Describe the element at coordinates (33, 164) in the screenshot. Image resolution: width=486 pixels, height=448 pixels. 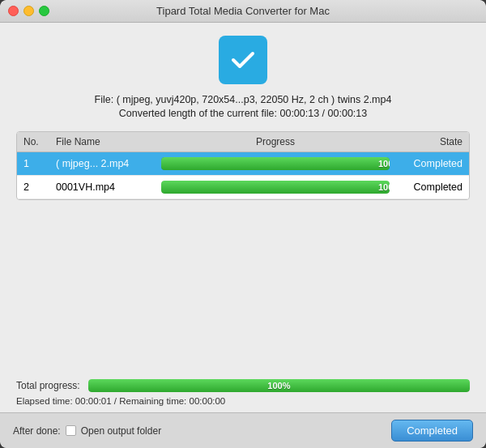
I see `cell-no: 1` at that location.